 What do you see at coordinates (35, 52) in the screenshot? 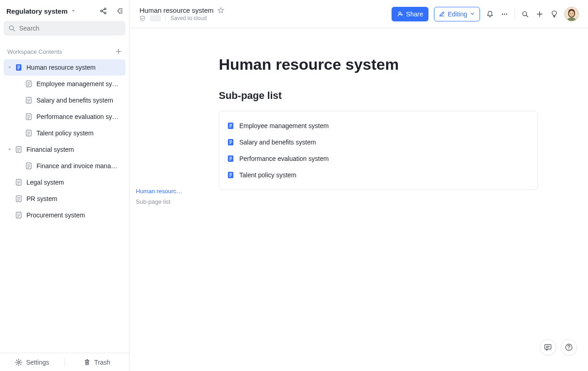
I see `contents-header-label: Workspace Contents` at bounding box center [35, 52].